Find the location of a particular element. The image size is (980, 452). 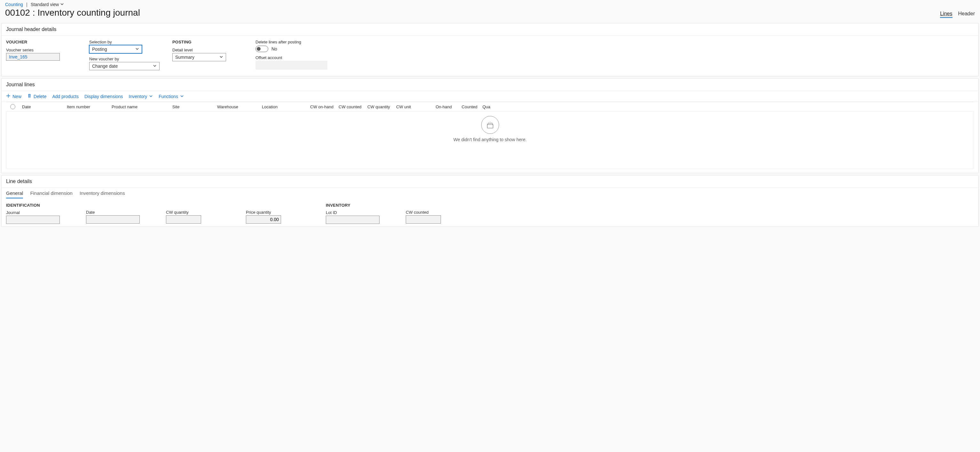

col-date: Date is located at coordinates (42, 107).